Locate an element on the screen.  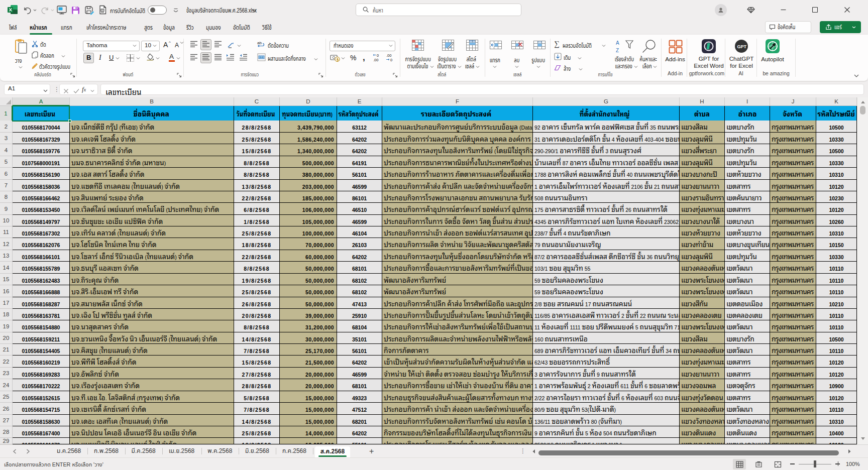
svg-text: ab is located at coordinates (259, 43).